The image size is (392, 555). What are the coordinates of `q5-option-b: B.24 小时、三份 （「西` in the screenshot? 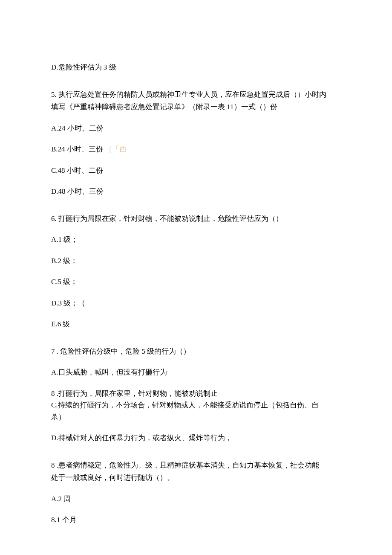 It's located at (196, 149).